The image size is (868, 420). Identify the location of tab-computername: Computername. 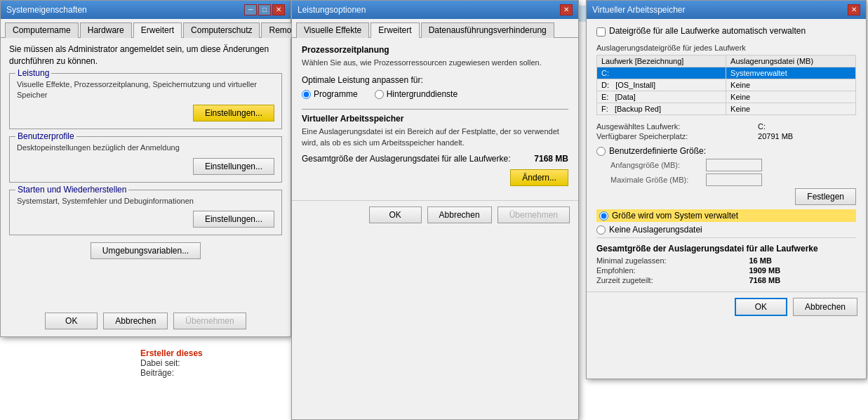
(42, 30).